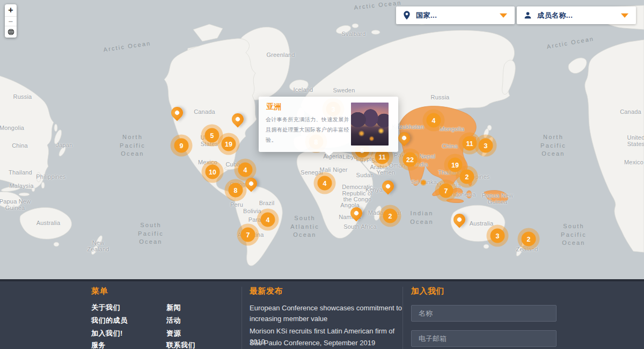  I want to click on footer-link-events: 活动, so click(174, 321).